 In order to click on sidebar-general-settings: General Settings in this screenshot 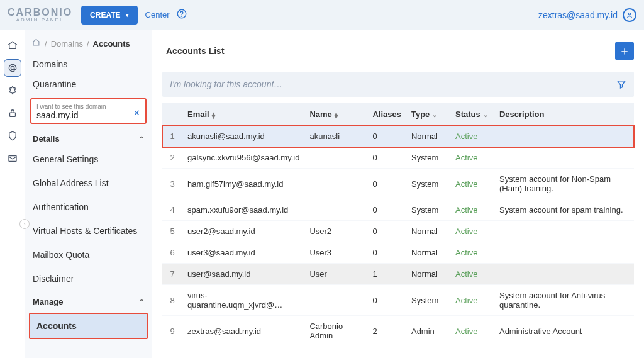, I will do `click(88, 159)`.